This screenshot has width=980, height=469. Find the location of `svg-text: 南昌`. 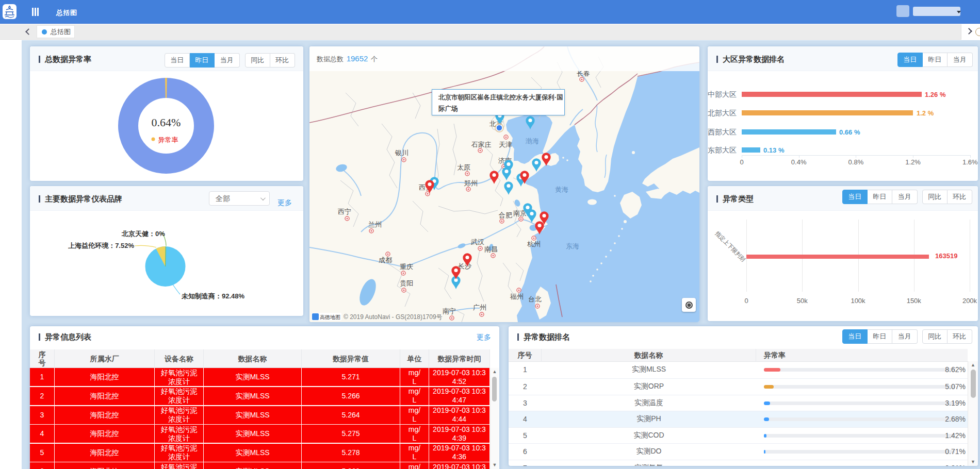

svg-text: 南昌 is located at coordinates (491, 249).